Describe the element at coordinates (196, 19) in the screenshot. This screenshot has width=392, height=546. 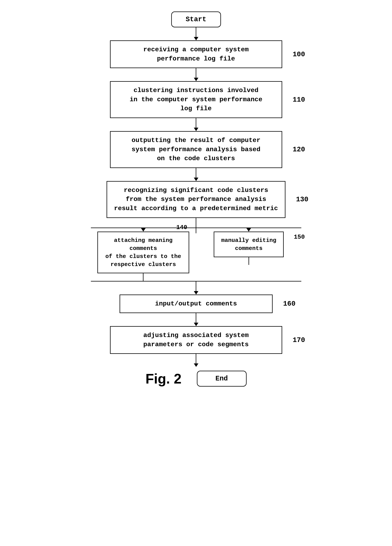
I see `start-label: Start` at that location.